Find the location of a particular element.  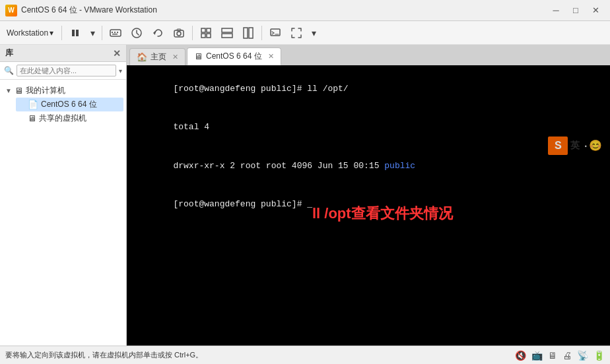

pause-icon is located at coordinates (75, 33).